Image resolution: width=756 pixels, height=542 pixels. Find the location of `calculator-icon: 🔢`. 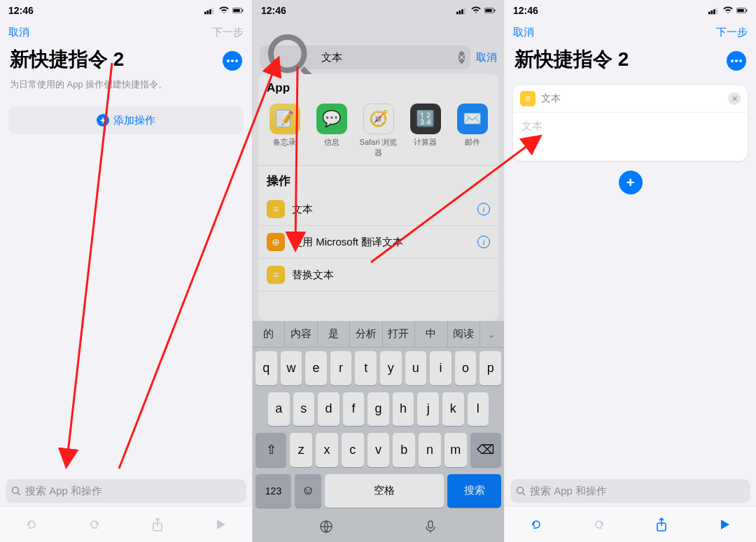

calculator-icon: 🔢 is located at coordinates (426, 119).